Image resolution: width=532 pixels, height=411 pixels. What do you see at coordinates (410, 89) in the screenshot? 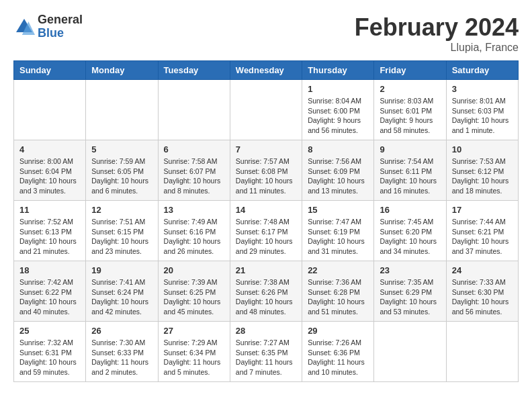
I see `day-number: 2` at bounding box center [410, 89].